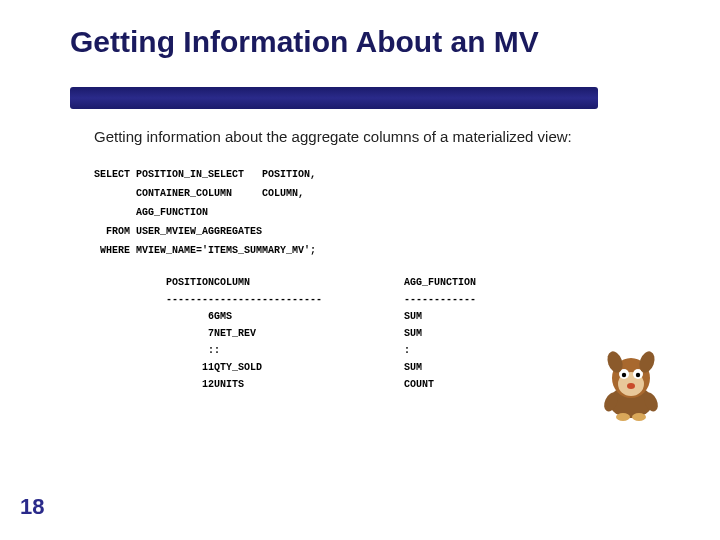  I want to click on table-row: :, so click(319, 350).